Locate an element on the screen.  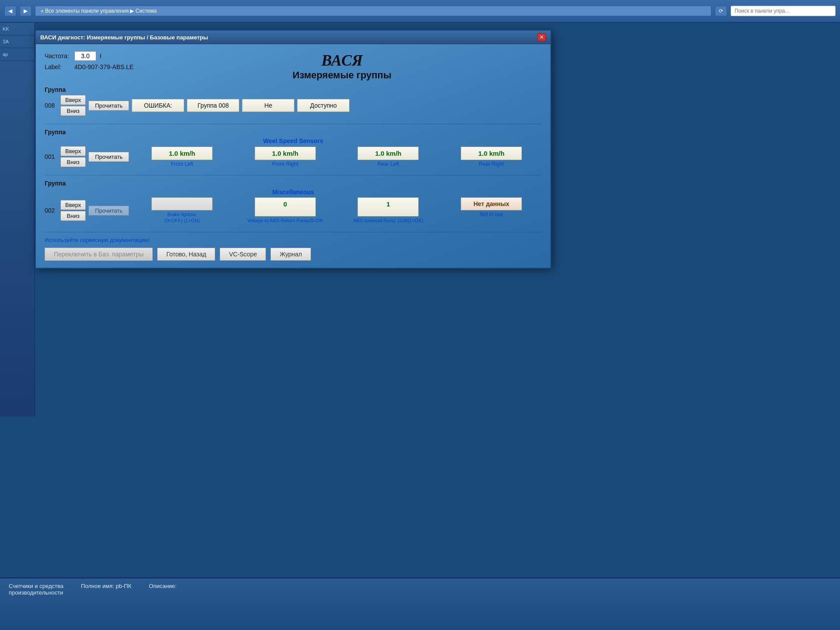
app-title-sub: Измеряемые группы is located at coordinates (342, 75).